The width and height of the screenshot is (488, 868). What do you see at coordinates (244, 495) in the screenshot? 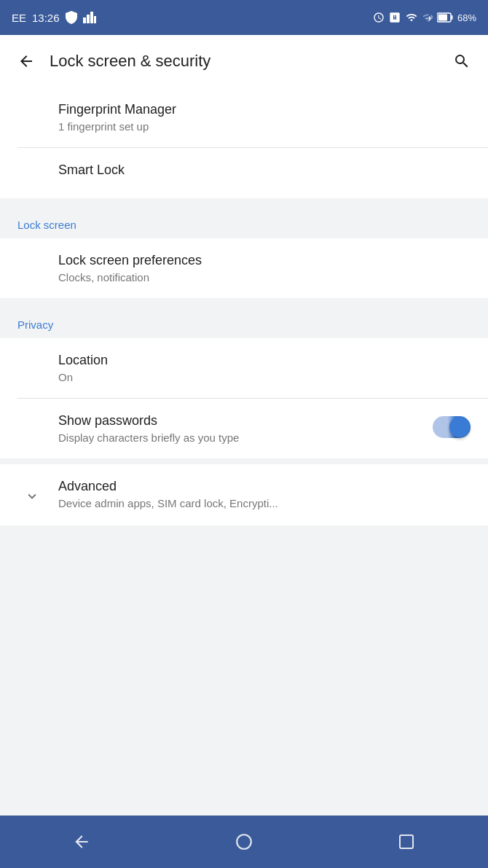
I see `advanced-section: Advanced Device admin apps, SIM card loc…` at bounding box center [244, 495].